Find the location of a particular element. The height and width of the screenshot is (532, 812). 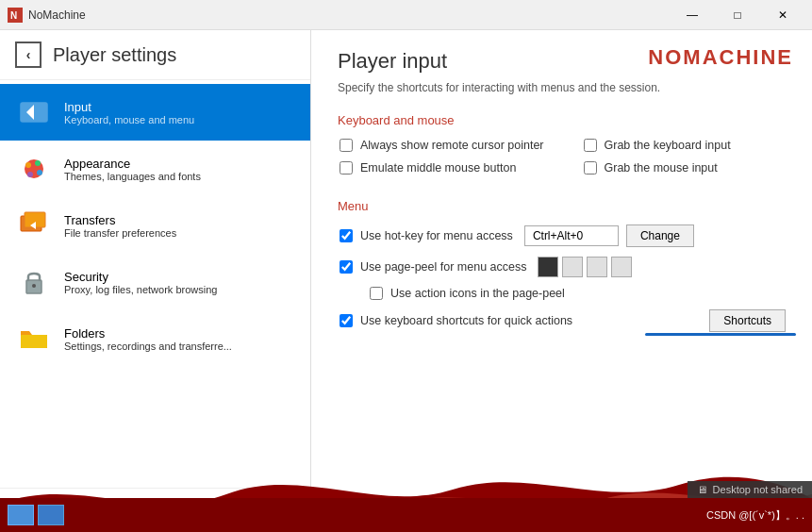

app-icon: N is located at coordinates (15, 15).